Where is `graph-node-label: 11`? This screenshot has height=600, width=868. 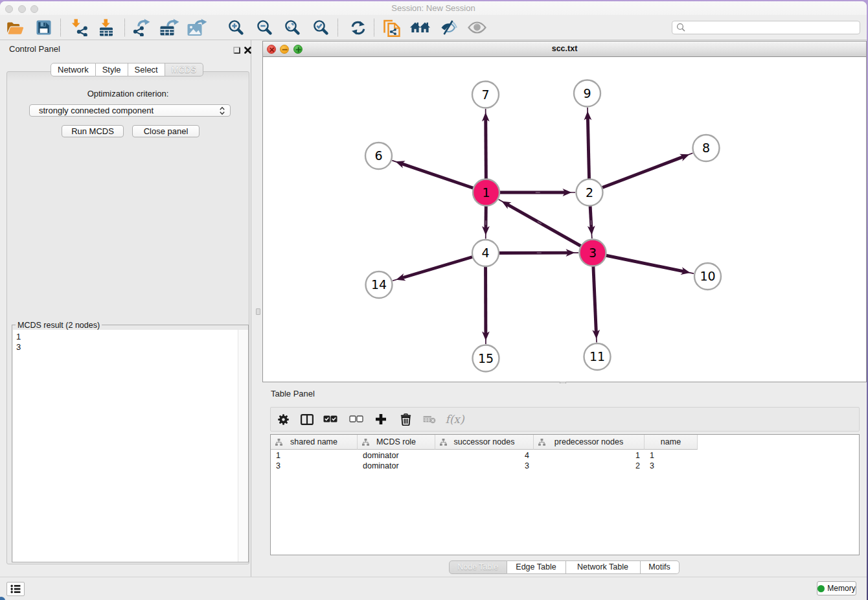
graph-node-label: 11 is located at coordinates (597, 356).